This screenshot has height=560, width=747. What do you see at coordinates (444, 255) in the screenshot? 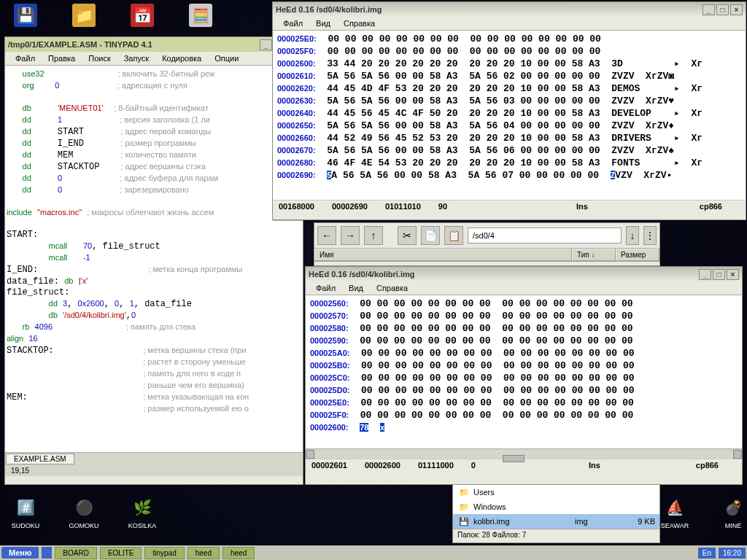
I see `col-name: Имя` at bounding box center [444, 255].